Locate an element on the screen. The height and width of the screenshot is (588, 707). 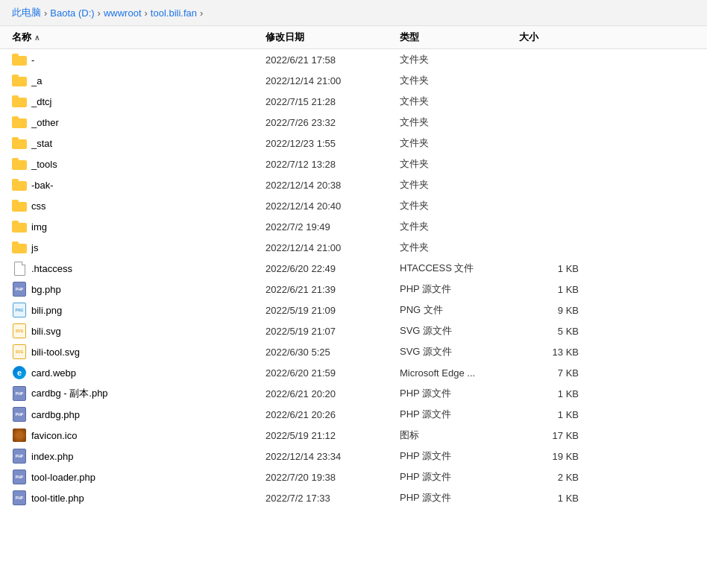
col-type-header: 类型 is located at coordinates (459, 37).